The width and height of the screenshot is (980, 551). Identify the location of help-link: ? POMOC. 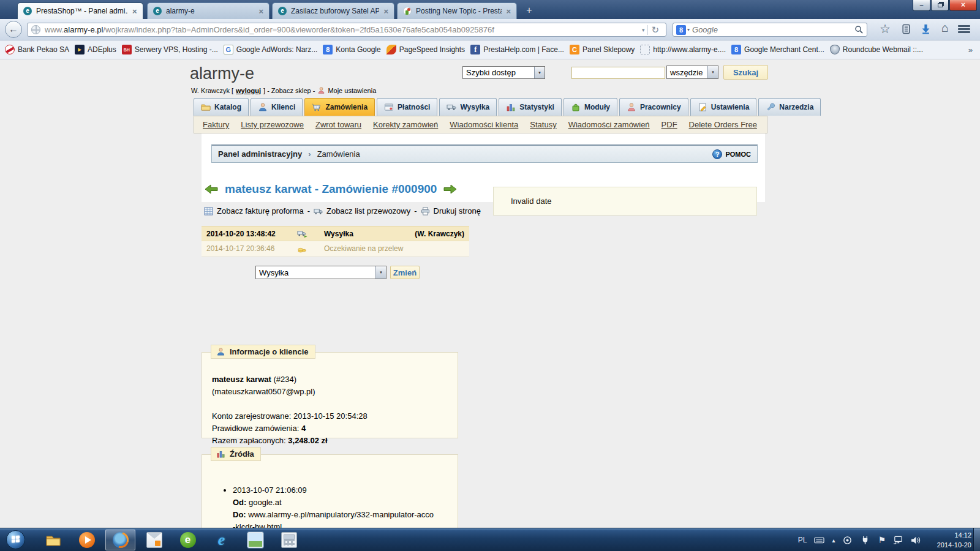
(731, 154).